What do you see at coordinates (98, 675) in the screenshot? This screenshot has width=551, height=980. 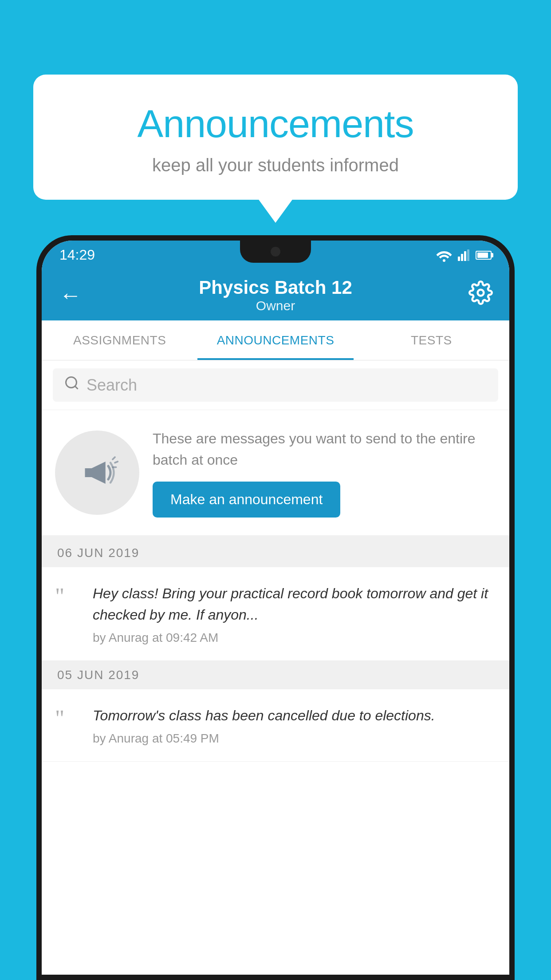 I see `date-text-2: 05 JUN 2019` at bounding box center [98, 675].